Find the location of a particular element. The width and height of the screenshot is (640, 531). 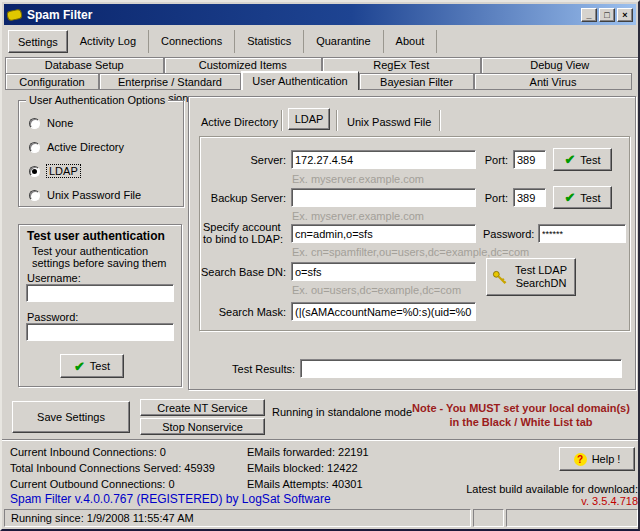

server-input is located at coordinates (384, 160).